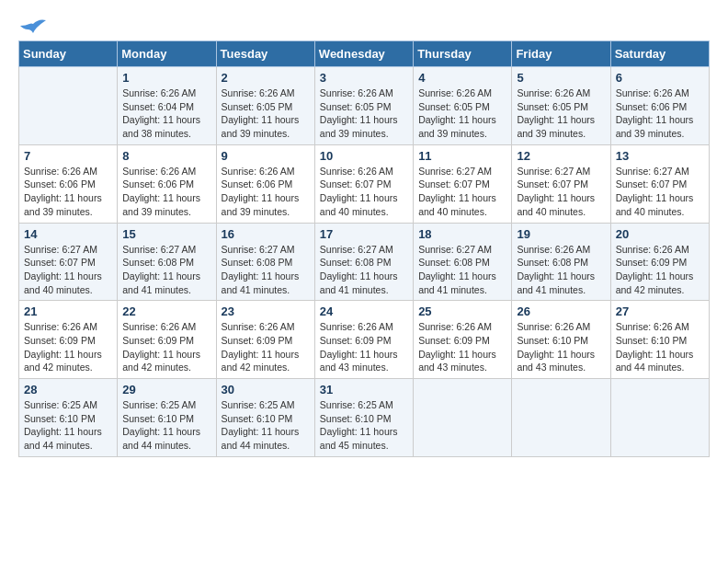  I want to click on calendar-cell: 15Sunrise: 6:27 AMSunset: 6:08 PMDayligh…, so click(167, 261).